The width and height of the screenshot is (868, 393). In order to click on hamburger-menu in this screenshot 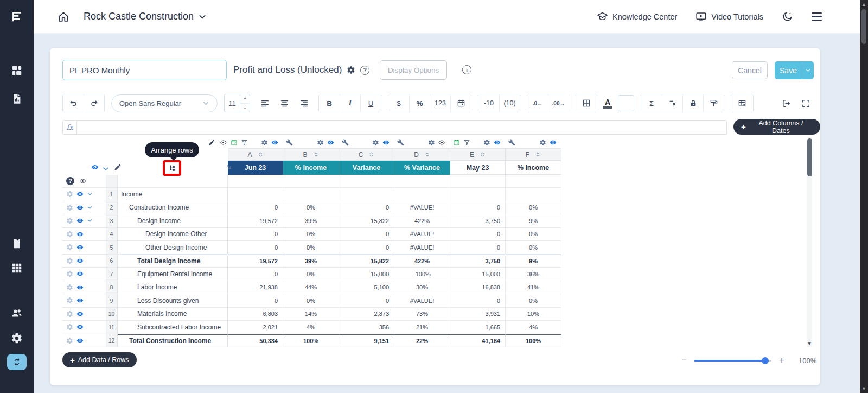, I will do `click(817, 16)`.